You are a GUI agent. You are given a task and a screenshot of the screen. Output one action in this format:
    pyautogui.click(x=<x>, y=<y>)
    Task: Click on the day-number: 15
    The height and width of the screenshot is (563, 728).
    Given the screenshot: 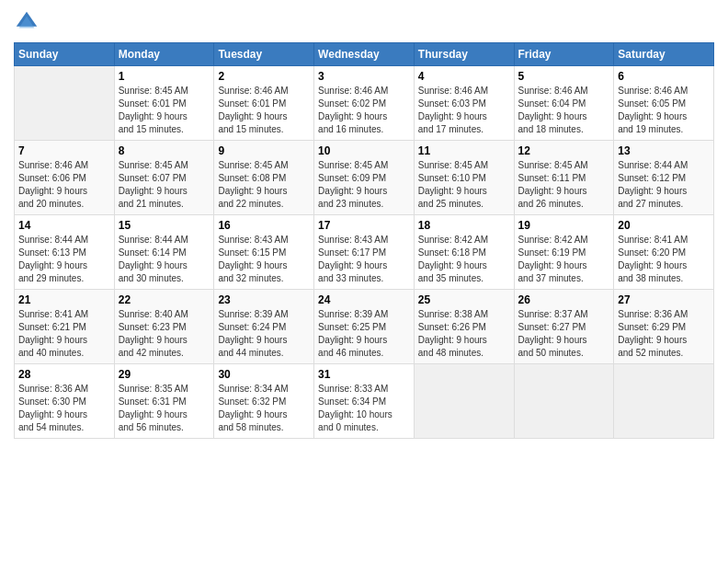 What is the action you would take?
    pyautogui.click(x=165, y=225)
    